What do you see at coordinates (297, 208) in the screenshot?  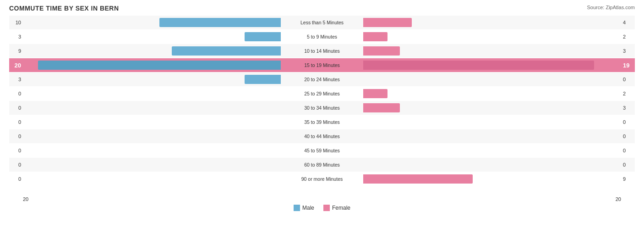 I see `legend-male-icon` at bounding box center [297, 208].